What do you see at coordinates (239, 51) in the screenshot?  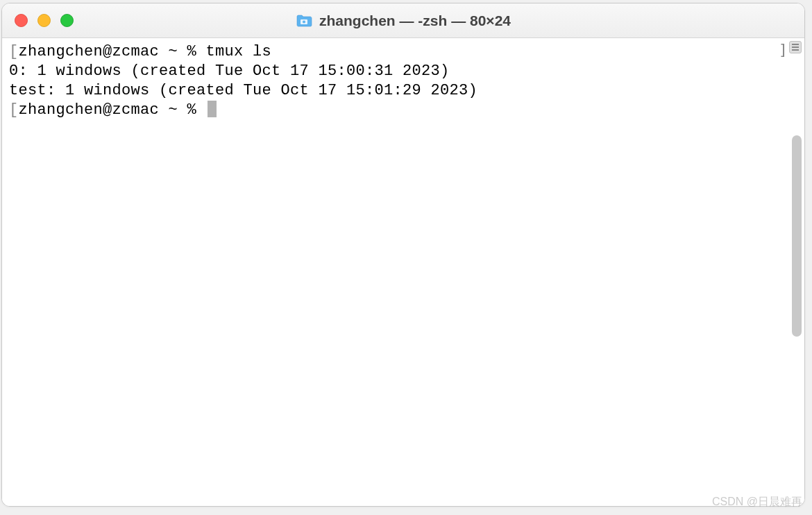 I see `command-text: tmux ls` at bounding box center [239, 51].